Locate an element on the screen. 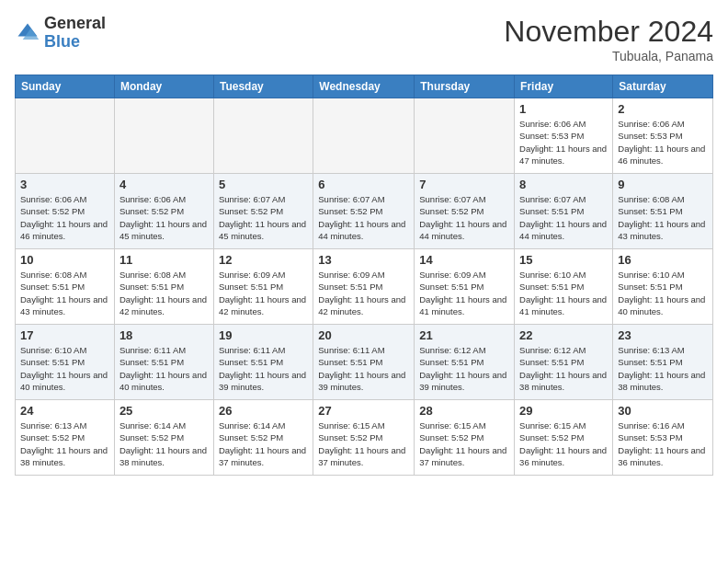 The height and width of the screenshot is (563, 728). day-number: 21 is located at coordinates (464, 335).